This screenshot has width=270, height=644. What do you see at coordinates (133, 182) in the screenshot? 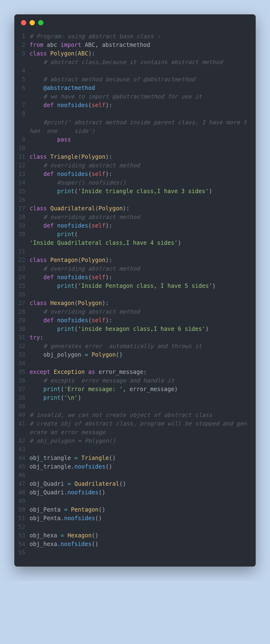
I see `code-line: 14 #super().noofsides()` at bounding box center [133, 182].